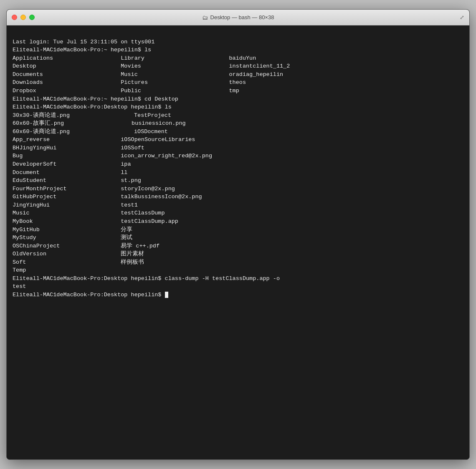 The image size is (476, 469). I want to click on terminal-cursor, so click(167, 295).